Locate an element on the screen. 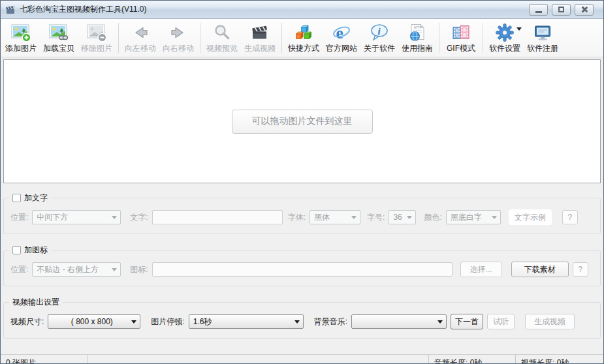 The height and width of the screenshot is (364, 604). add-text-checkbox is located at coordinates (17, 198).